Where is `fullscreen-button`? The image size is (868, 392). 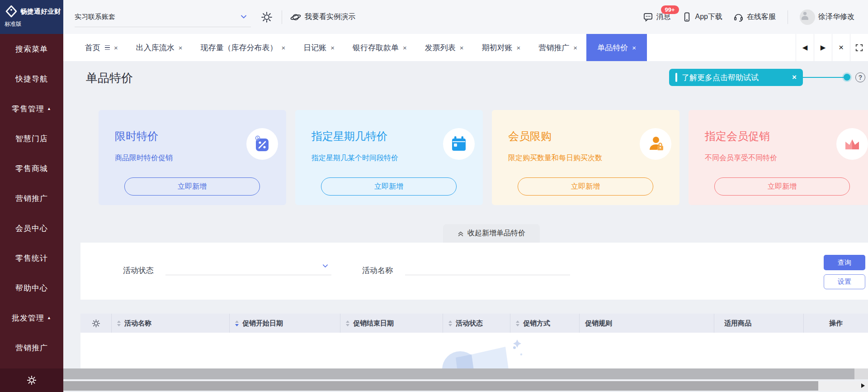 fullscreen-button is located at coordinates (859, 48).